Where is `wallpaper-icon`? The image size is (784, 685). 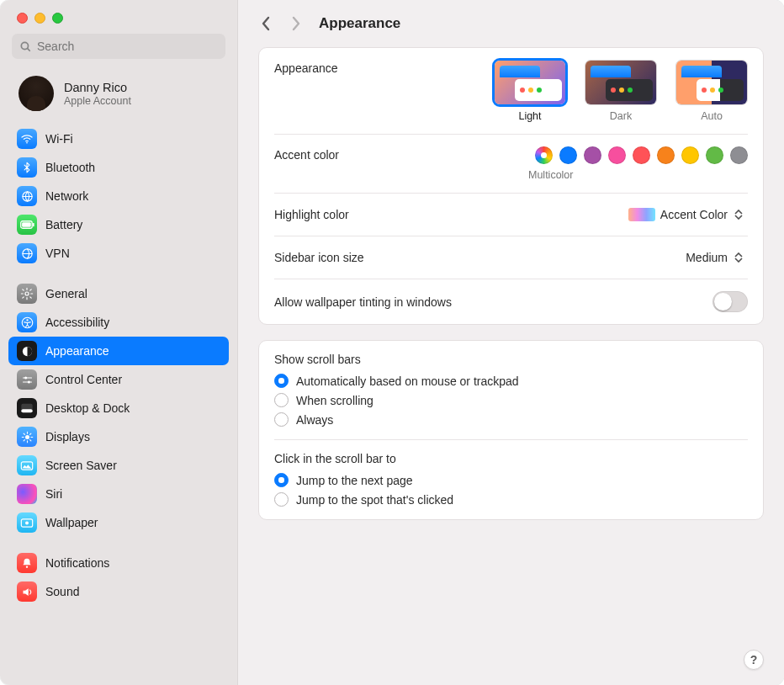
wallpaper-icon is located at coordinates (27, 523).